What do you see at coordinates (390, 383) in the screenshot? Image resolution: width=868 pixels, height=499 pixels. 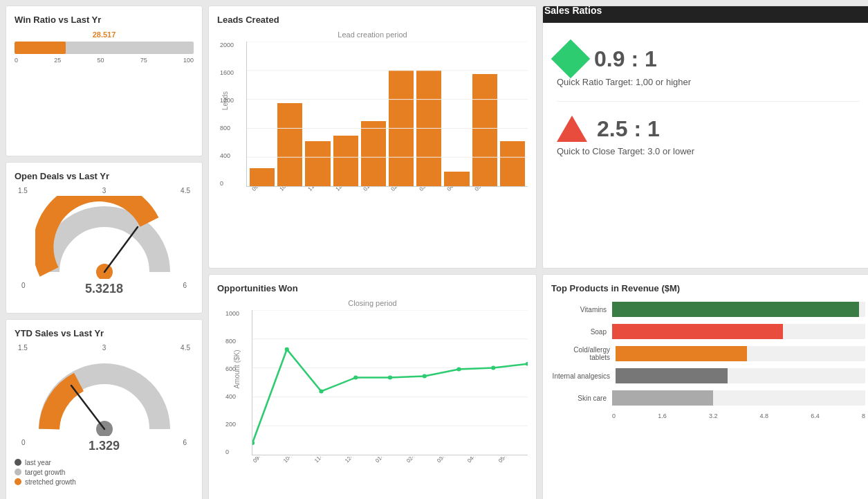 I see `opps-chart-area` at bounding box center [390, 383].